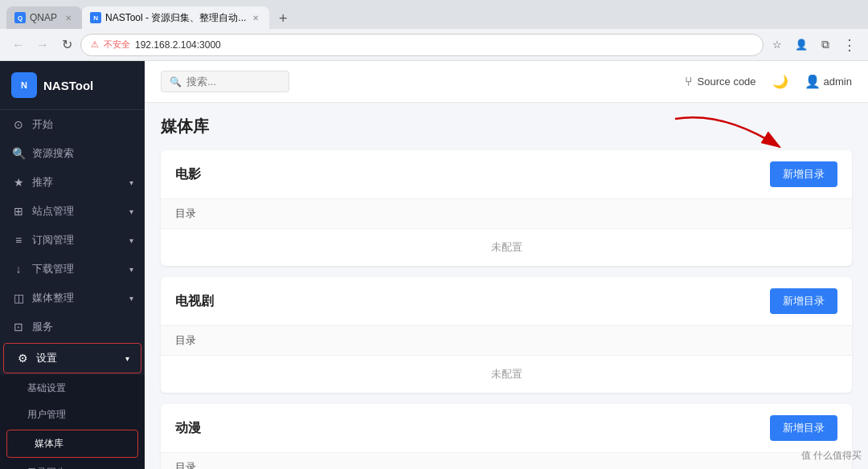 The image size is (868, 469). I want to click on movies-dir-header: 目录, so click(506, 214).